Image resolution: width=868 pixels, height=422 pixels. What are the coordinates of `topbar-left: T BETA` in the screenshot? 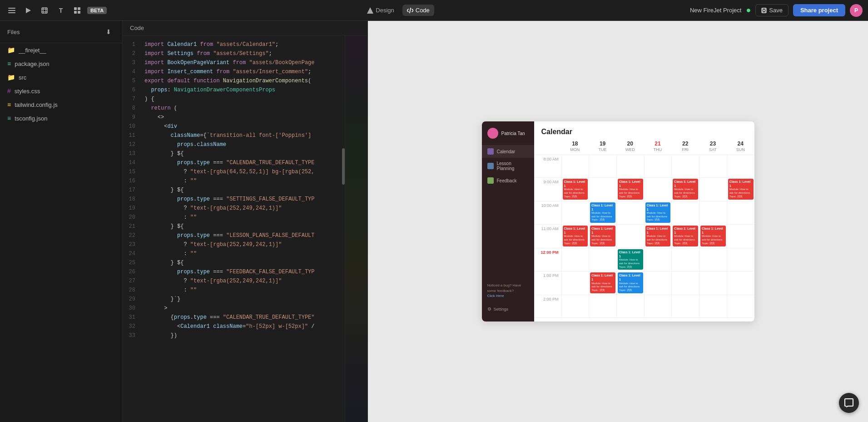 It's located at (56, 10).